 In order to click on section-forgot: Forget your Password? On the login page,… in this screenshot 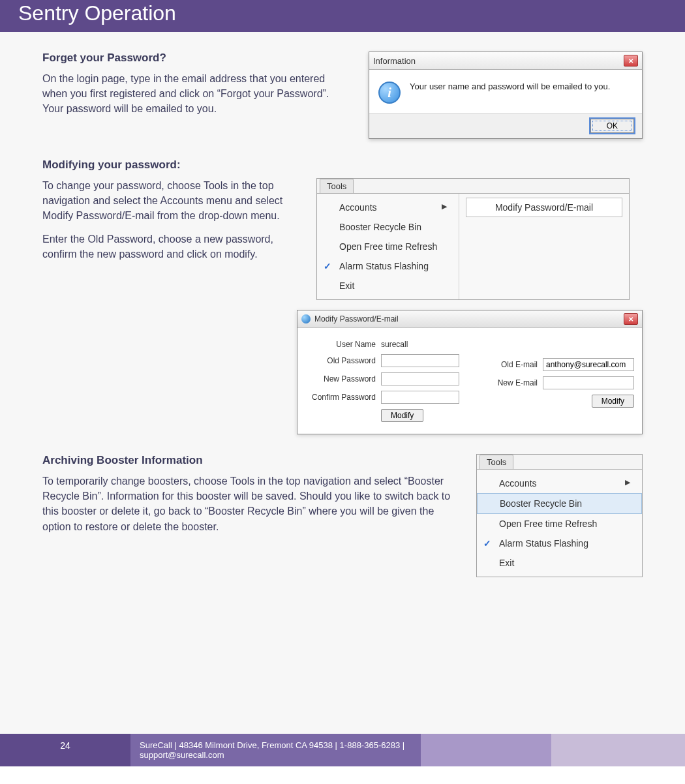, I will do `click(342, 95)`.